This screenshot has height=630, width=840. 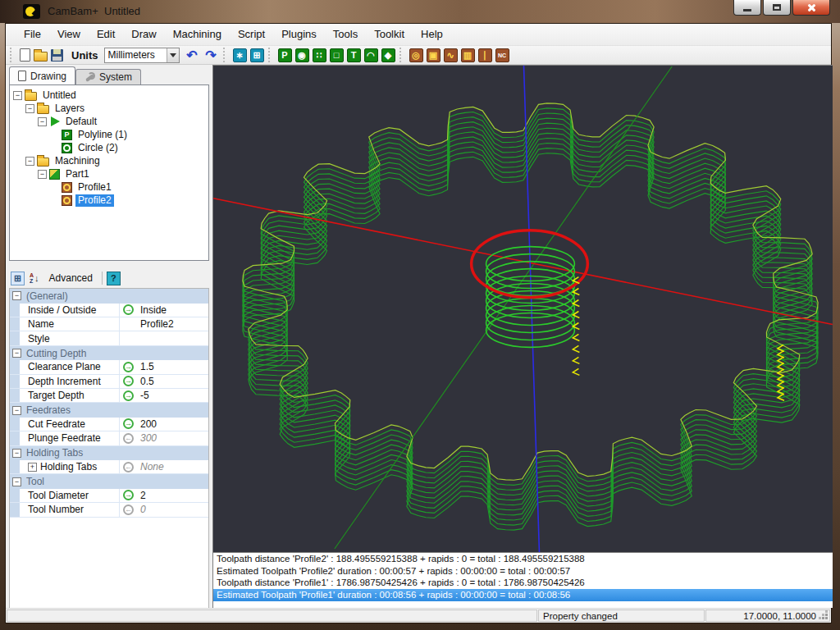 I want to click on resize-grip, so click(x=827, y=619).